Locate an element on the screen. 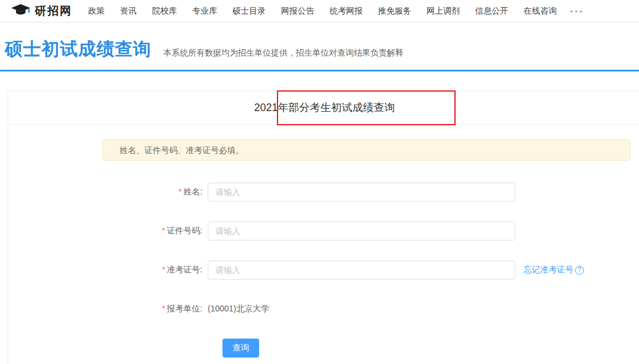 This screenshot has width=639, height=364. form-row-id-number: *证件号码: is located at coordinates (324, 231).